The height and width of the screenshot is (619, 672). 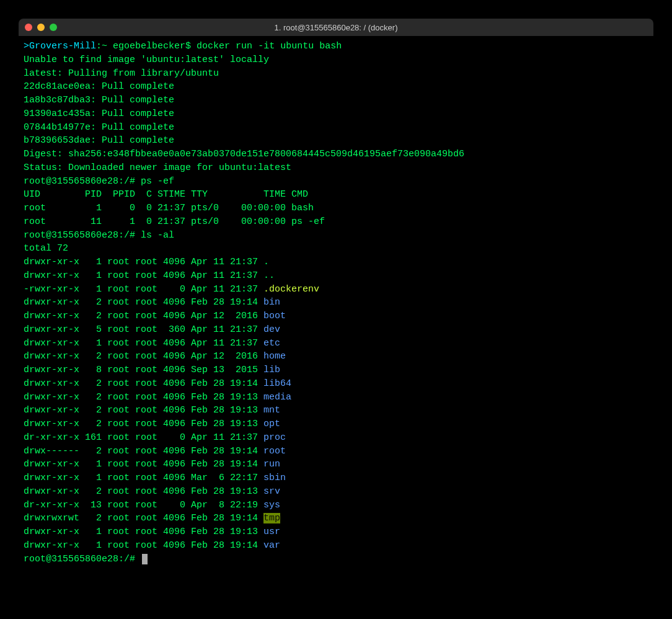 I want to click on prompt-dollar: $, so click(x=191, y=46).